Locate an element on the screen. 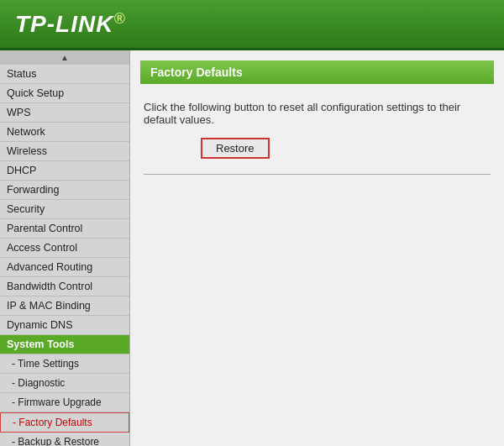 Image resolution: width=504 pixels, height=446 pixels. sidebar-item-time-settings: - Time Settings is located at coordinates (65, 365).